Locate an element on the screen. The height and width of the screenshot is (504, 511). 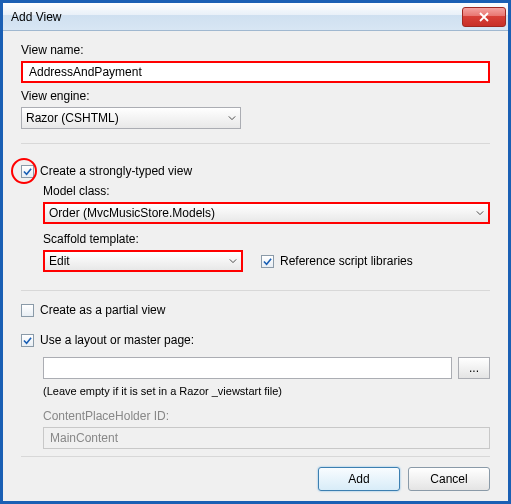
model-class-label: Model class: is located at coordinates (266, 191).